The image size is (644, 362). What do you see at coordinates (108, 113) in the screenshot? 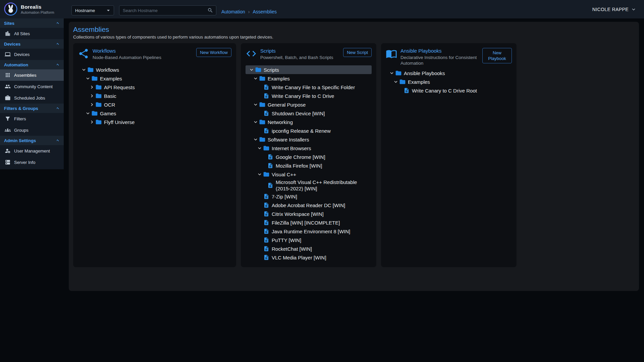
I see `tree-item-label: Games` at bounding box center [108, 113].